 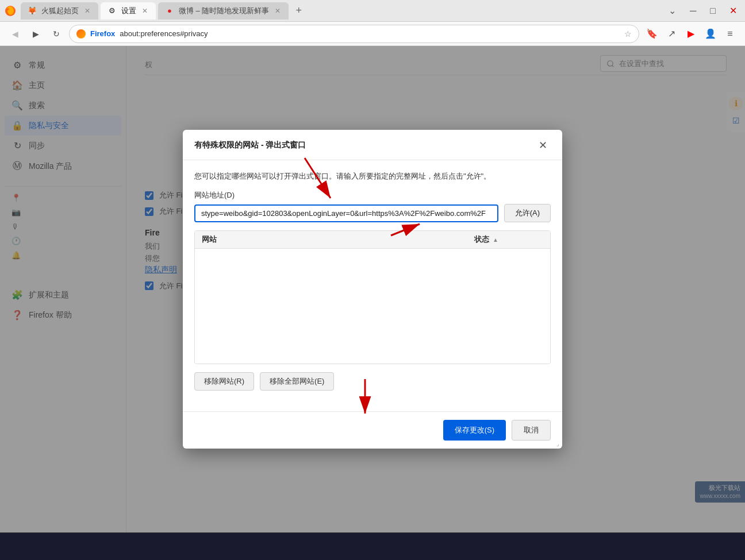 What do you see at coordinates (87, 11) in the screenshot?
I see `tab-homepage-close: ✕` at bounding box center [87, 11].